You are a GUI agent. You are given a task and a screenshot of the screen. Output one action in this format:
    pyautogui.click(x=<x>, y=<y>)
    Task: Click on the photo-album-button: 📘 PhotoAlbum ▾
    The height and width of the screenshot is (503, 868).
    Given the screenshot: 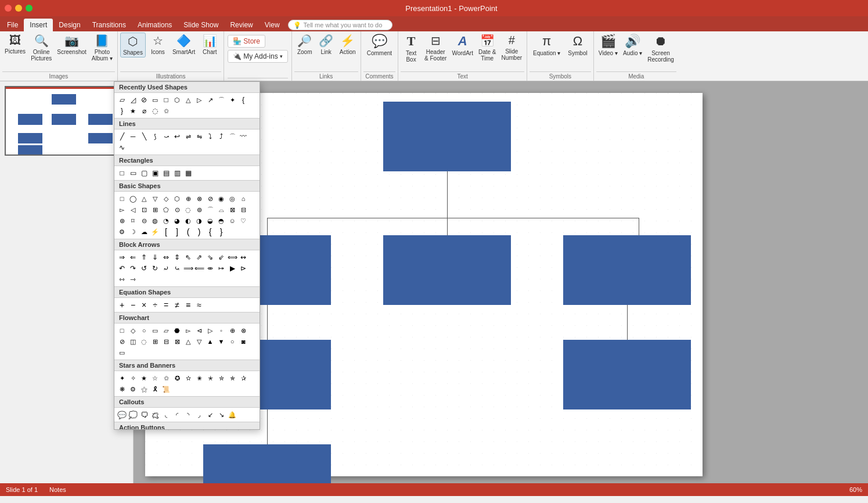 What is the action you would take?
    pyautogui.click(x=102, y=48)
    